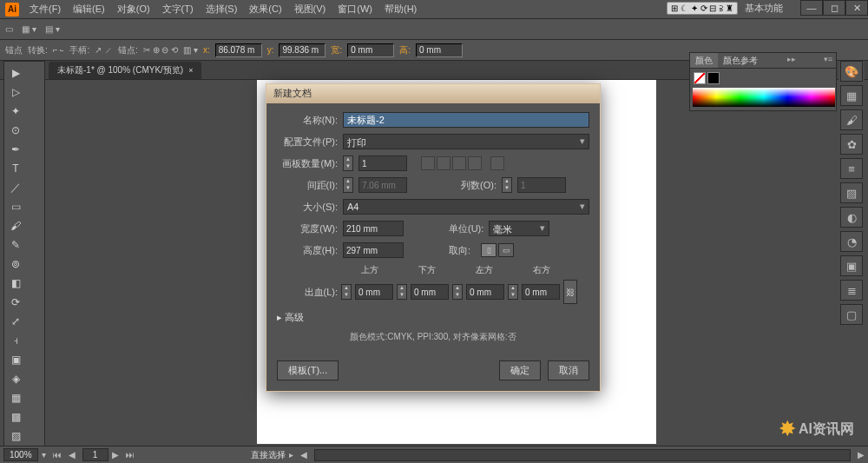 This screenshot has height=463, width=868. I want to click on align-icons: ▥ ▾, so click(191, 50).